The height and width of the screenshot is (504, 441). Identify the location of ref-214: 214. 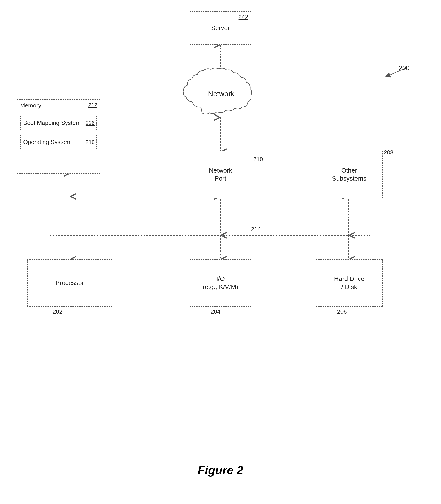
(256, 229).